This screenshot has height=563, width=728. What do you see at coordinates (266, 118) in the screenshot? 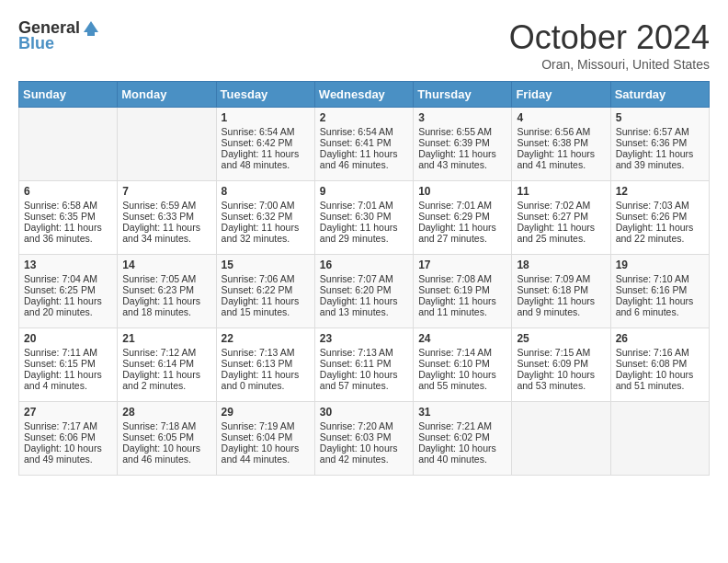
I see `day-number: 1` at bounding box center [266, 118].